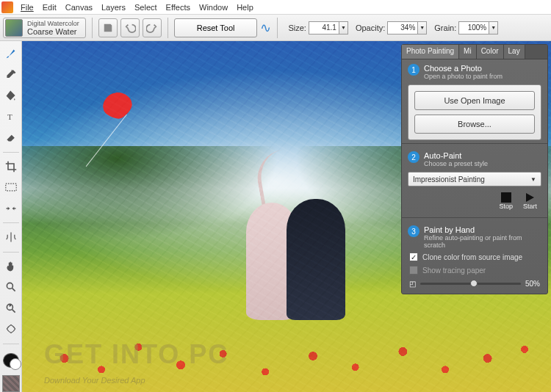 The width and height of the screenshot is (551, 392). Describe the element at coordinates (468, 51) in the screenshot. I see `tab-mixer: Mi` at that location.